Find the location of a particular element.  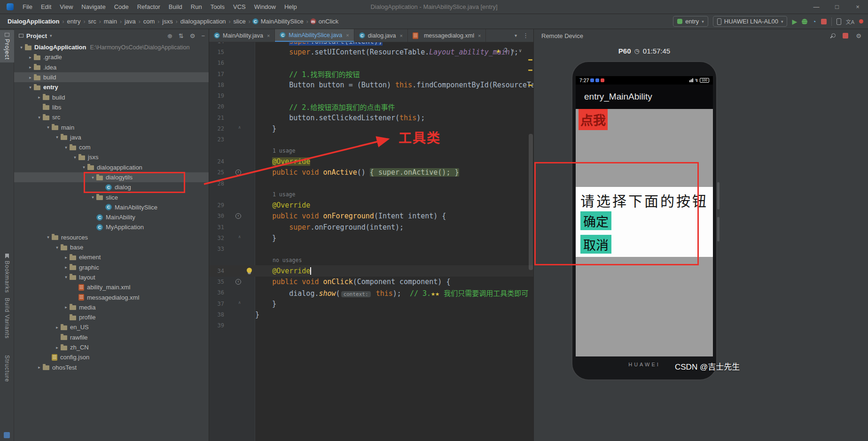

tree-row-com: ▾com is located at coordinates (111, 147).